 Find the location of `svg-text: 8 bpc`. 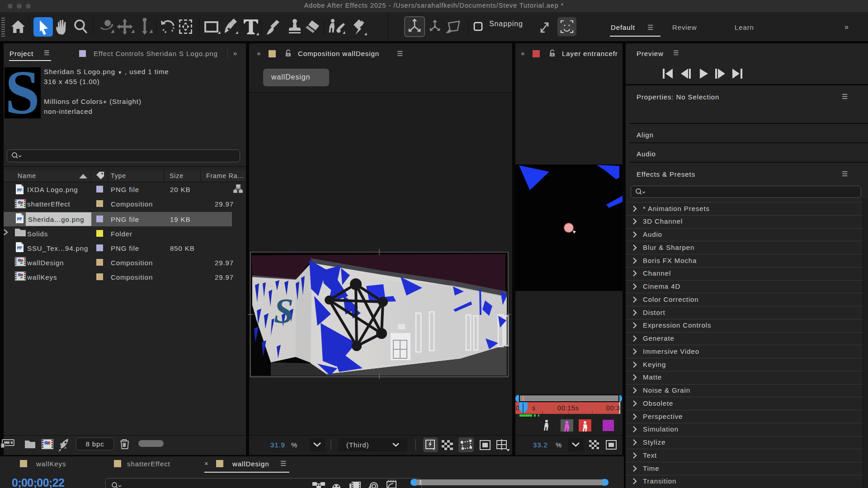

svg-text: 8 bpc is located at coordinates (95, 444).